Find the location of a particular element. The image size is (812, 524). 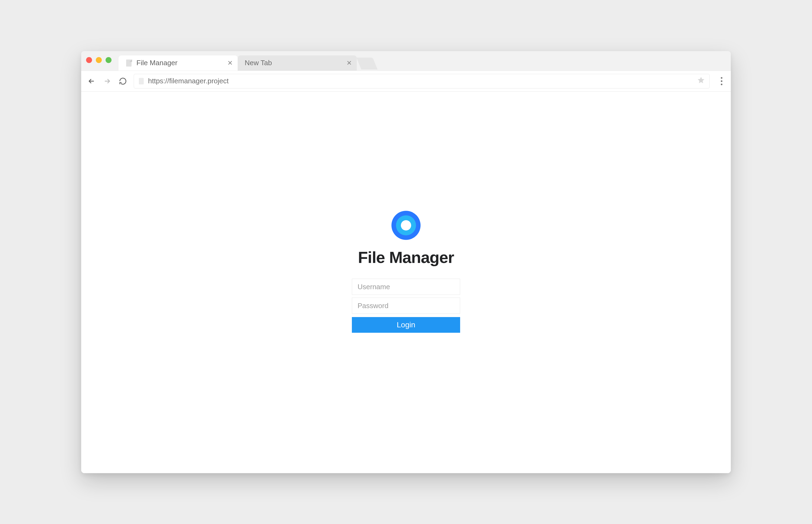

maximize-window-button is located at coordinates (109, 60).